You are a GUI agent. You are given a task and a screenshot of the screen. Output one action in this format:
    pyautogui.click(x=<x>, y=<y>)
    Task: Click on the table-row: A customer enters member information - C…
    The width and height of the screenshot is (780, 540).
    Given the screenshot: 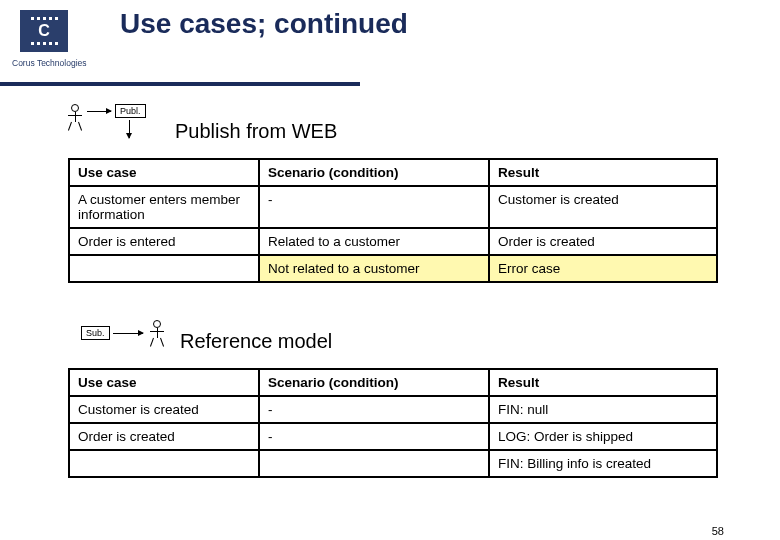 What is the action you would take?
    pyautogui.click(x=393, y=207)
    